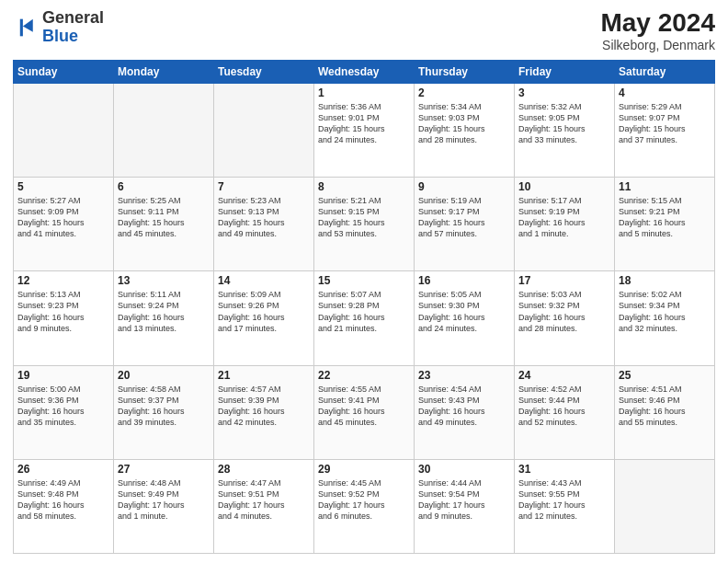 This screenshot has height=563, width=728. What do you see at coordinates (63, 375) in the screenshot?
I see `day-number: 19` at bounding box center [63, 375].